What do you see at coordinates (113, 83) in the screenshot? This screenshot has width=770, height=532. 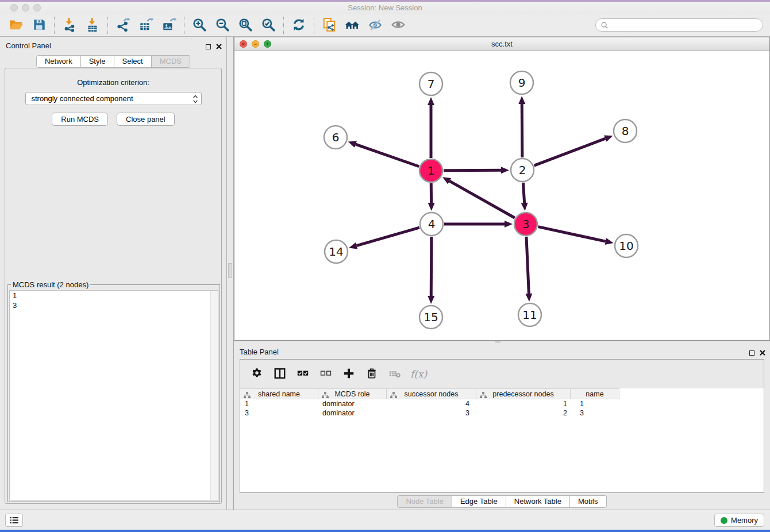 I see `optimization-criterion-label: Optimization criterion:` at bounding box center [113, 83].